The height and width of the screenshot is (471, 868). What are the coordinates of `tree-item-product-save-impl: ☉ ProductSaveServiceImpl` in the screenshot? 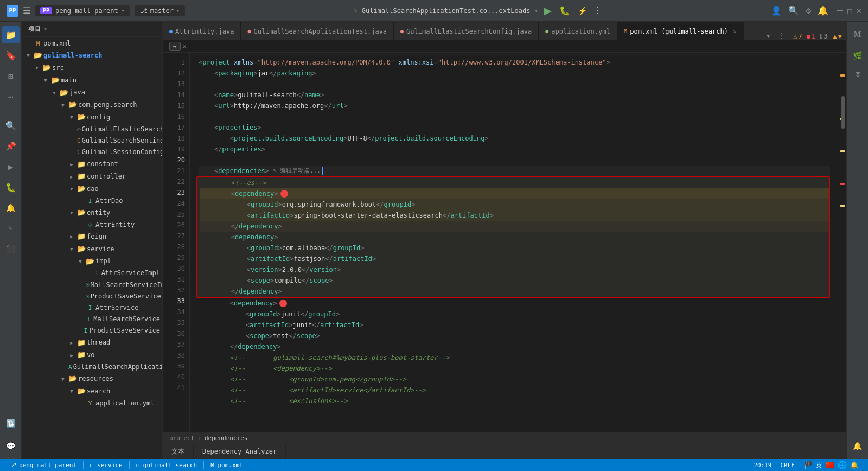 It's located at (92, 296).